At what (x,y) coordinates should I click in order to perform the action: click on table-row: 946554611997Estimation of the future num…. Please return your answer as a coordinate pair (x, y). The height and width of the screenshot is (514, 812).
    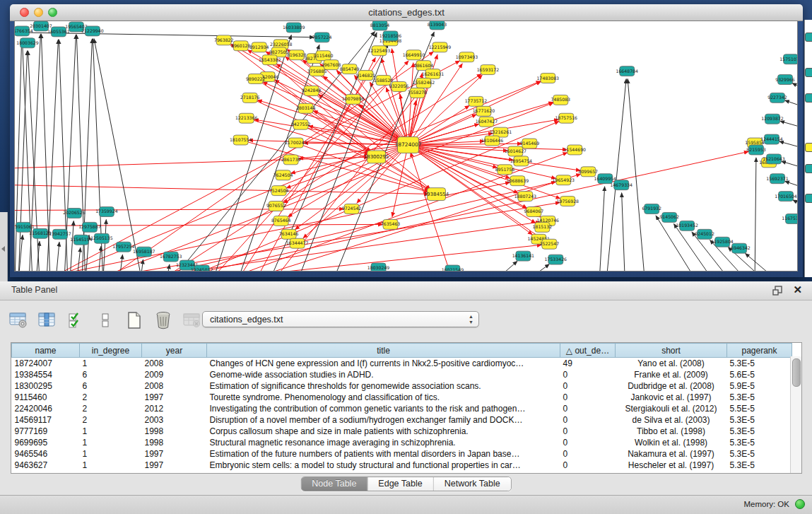
    Looking at the image, I should click on (402, 454).